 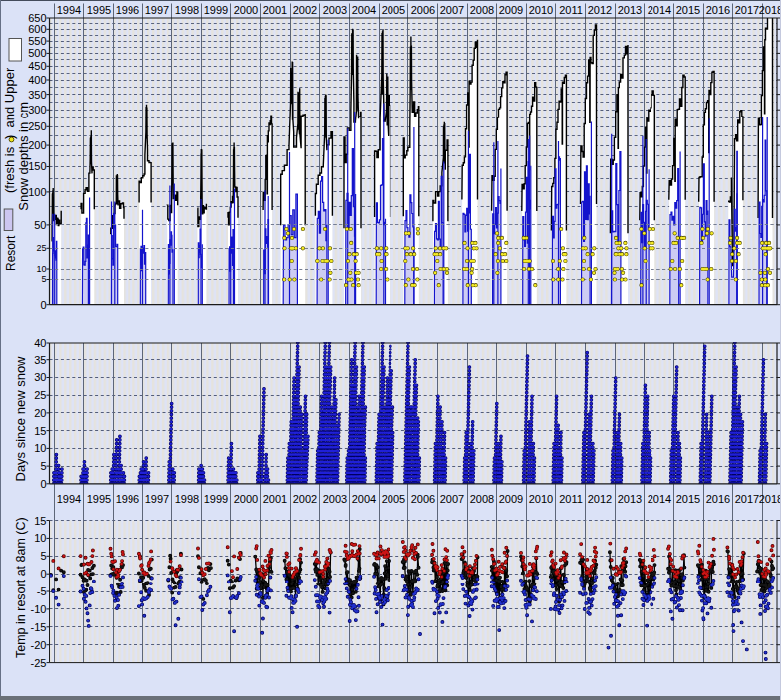 What do you see at coordinates (40, 377) in the screenshot?
I see `svg-text: 30` at bounding box center [40, 377].